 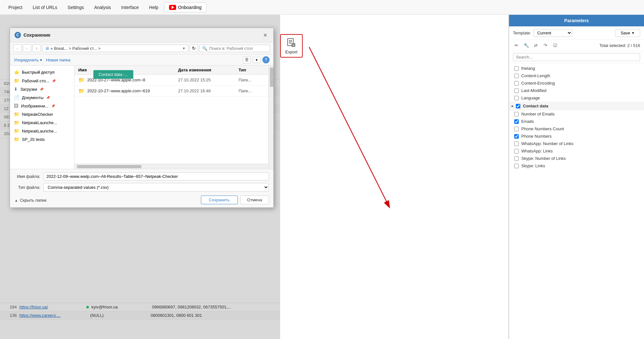 I want to click on param-last-modified: Last-Modified, so click(x=576, y=91).